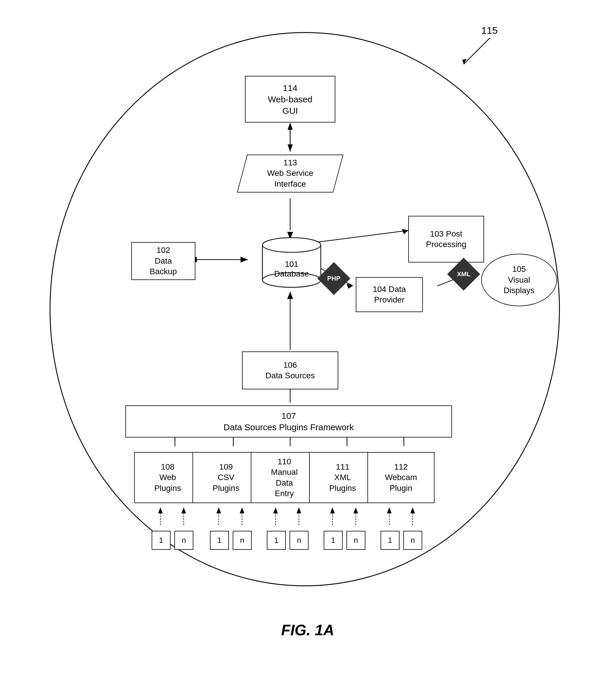 This screenshot has width=615, height=700. What do you see at coordinates (446, 239) in the screenshot?
I see `node-103: 103 Post Processing` at bounding box center [446, 239].